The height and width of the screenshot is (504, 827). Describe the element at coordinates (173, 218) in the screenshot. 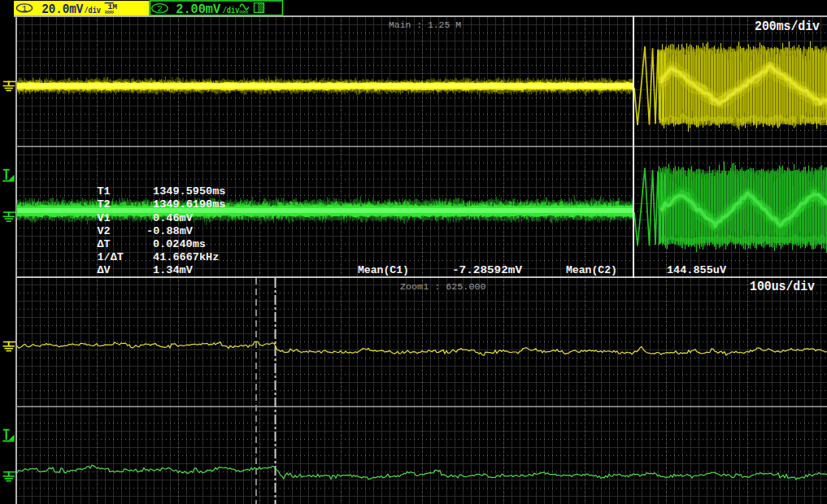

I see `svg-text: 0.46mV` at that location.